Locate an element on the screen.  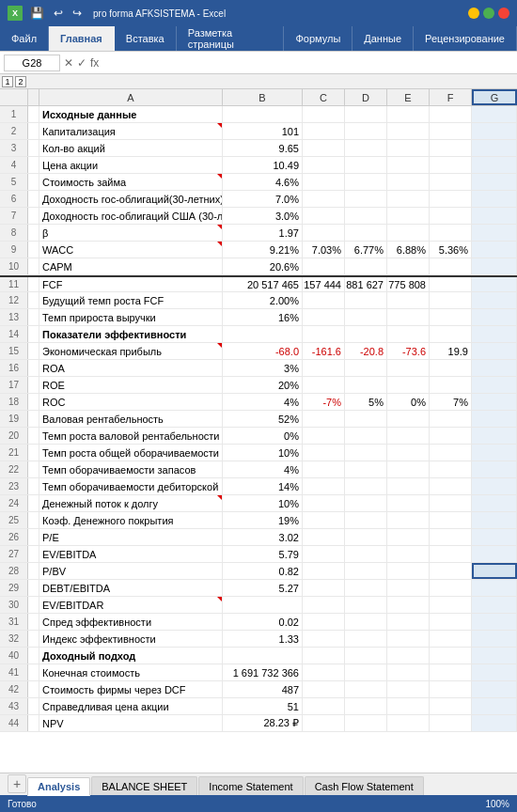
cell-b: 3% is located at coordinates (263, 368).